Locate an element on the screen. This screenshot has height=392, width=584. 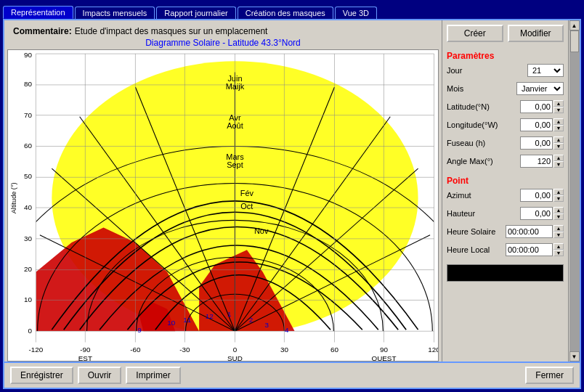
jour-select: 21 is located at coordinates (546, 70).